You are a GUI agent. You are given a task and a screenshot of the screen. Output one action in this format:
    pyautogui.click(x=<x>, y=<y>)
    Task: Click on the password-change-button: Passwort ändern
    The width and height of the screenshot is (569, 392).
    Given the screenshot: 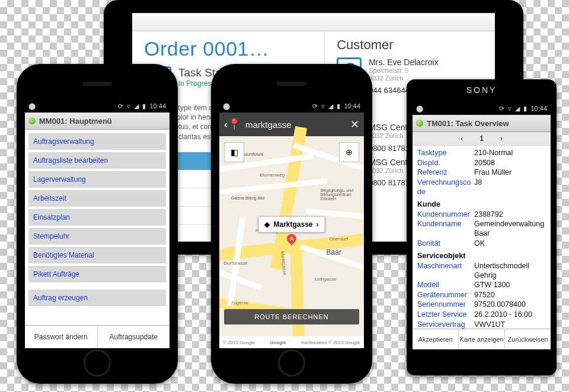 What is the action you would take?
    pyautogui.click(x=62, y=337)
    